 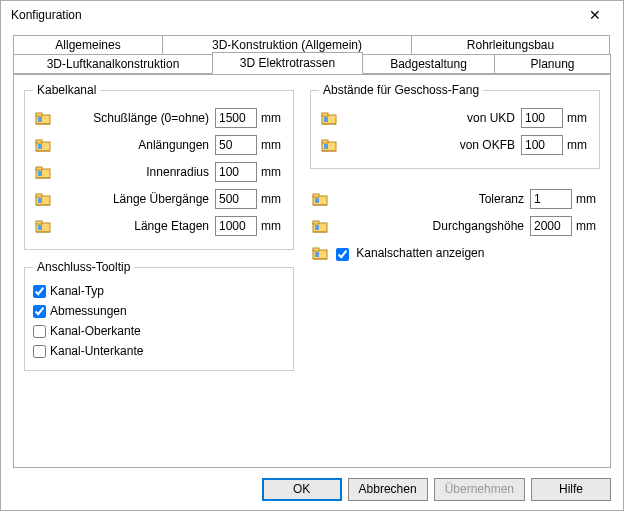 I want to click on label-abmessungen: Abmessungen, so click(x=88, y=311).